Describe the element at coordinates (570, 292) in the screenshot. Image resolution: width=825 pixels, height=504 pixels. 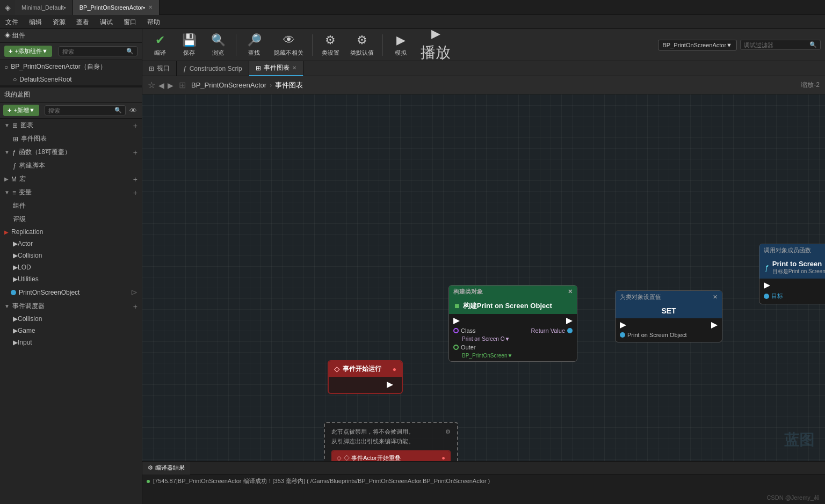
I see `node-close-icon: ✕` at that location.